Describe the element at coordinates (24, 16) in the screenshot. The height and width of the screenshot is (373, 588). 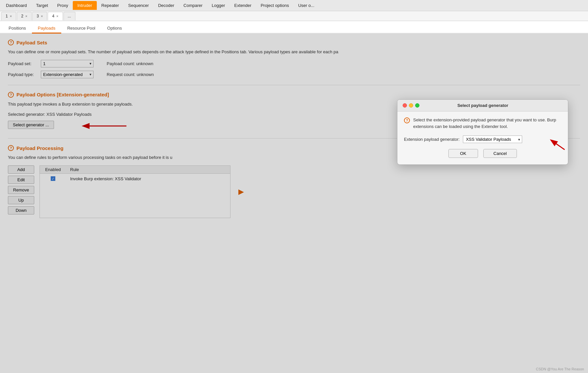
I see `tab-2: 2 ×` at that location.